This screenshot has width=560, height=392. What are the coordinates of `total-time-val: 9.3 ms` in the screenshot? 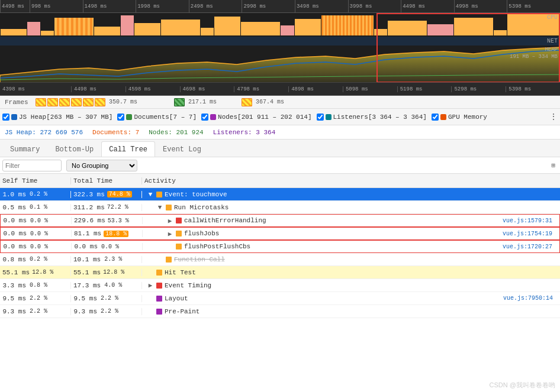 It's located at (85, 312).